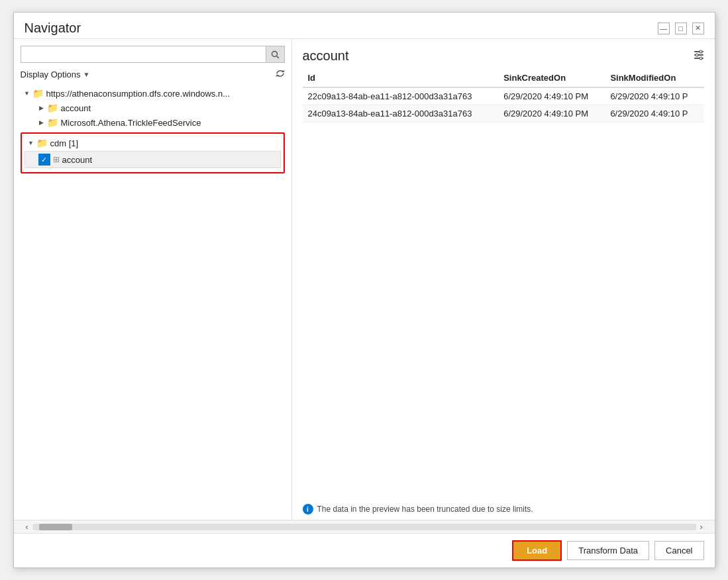 This screenshot has height=580, width=728. I want to click on microsoft-label: Microsoft.Athena.TrickleFeedService, so click(131, 123).